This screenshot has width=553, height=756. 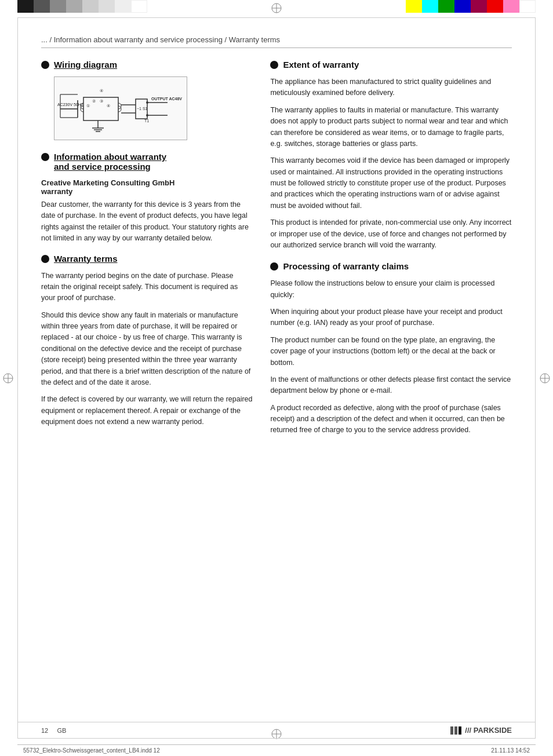 I want to click on color-bar-right, so click(x=471, y=6).